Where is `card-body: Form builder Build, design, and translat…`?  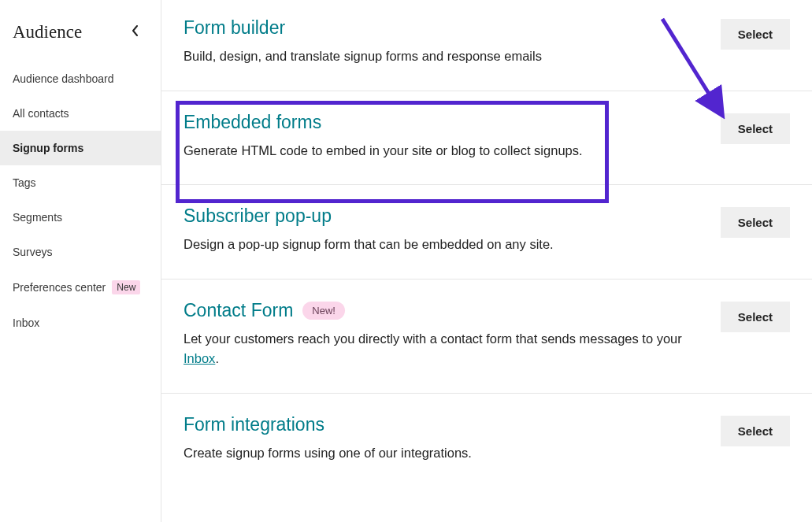 card-body: Form builder Build, design, and translat… is located at coordinates (362, 43).